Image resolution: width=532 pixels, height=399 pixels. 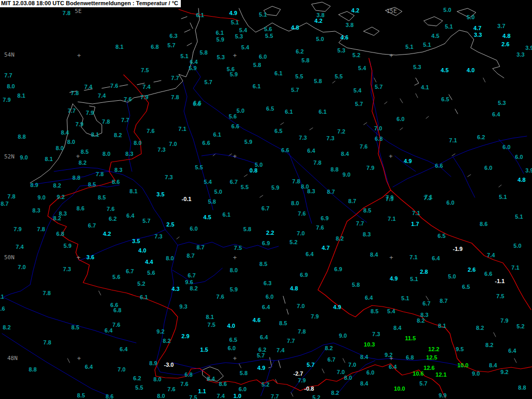 I want to click on station-temp: -1.1, so click(x=500, y=282).